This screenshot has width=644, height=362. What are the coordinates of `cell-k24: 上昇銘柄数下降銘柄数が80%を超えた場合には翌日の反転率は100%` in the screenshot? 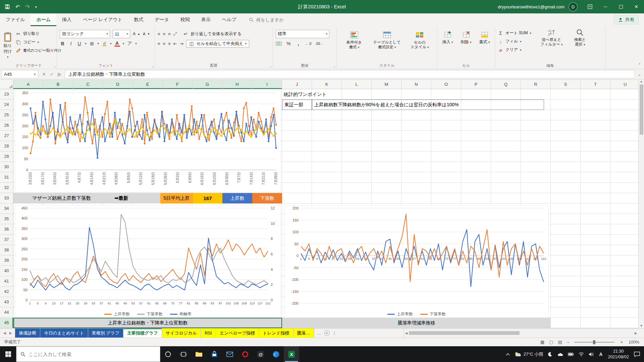 It's located at (428, 105).